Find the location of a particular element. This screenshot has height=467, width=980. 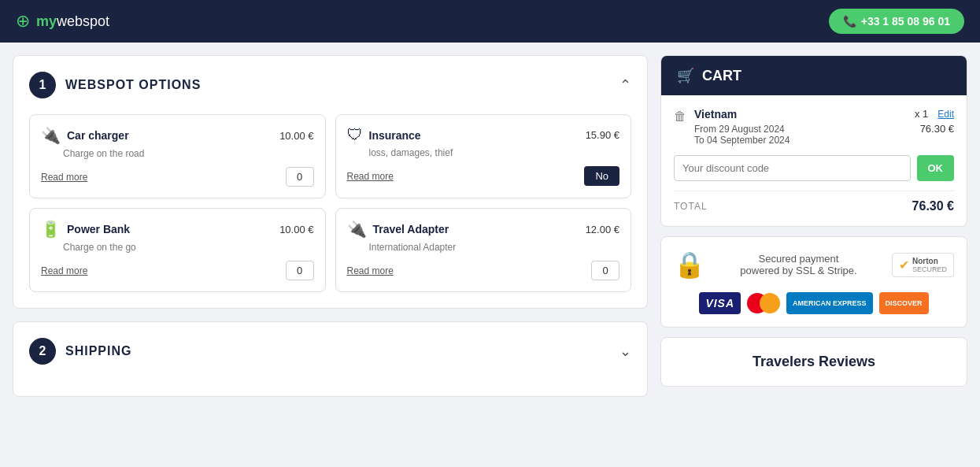

travel-adapter-icon: 🔌 is located at coordinates (357, 229).